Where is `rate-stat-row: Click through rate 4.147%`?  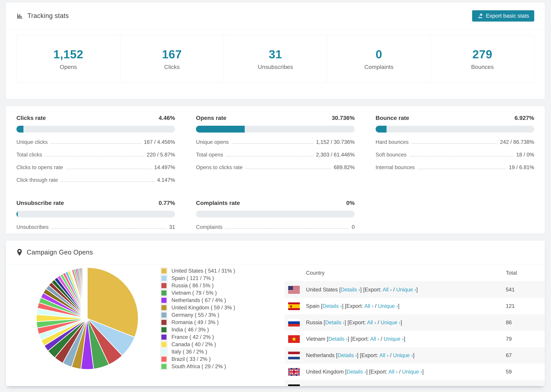 rate-stat-row: Click through rate 4.147% is located at coordinates (96, 180).